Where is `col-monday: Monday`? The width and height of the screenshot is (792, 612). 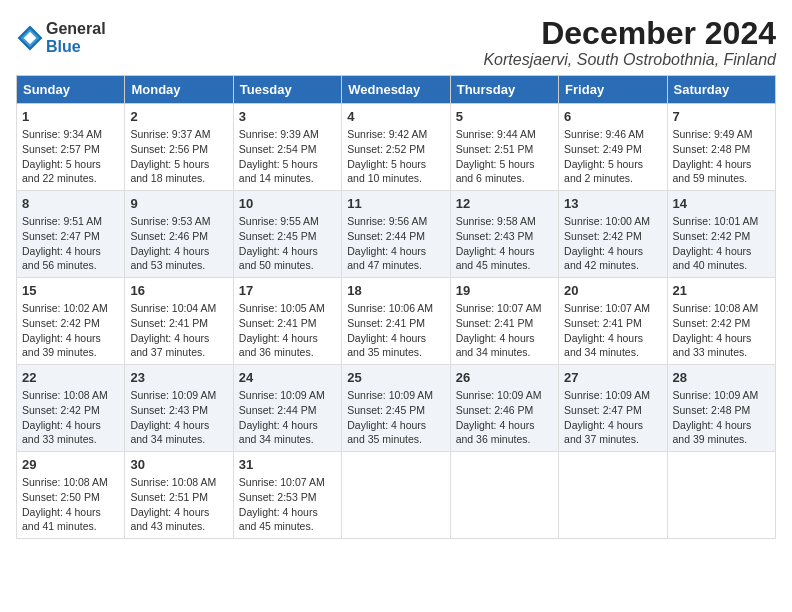 col-monday: Monday is located at coordinates (179, 90).